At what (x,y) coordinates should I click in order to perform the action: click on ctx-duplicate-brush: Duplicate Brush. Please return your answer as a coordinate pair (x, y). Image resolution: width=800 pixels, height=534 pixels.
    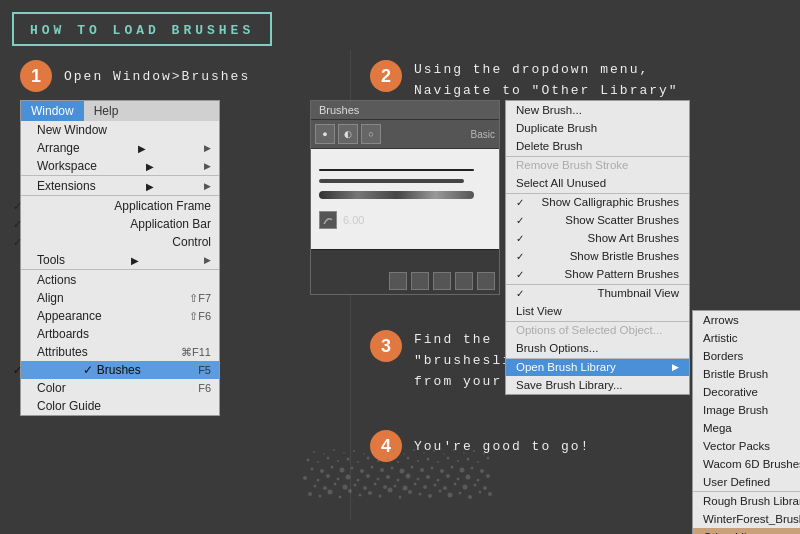
    Looking at the image, I should click on (598, 128).